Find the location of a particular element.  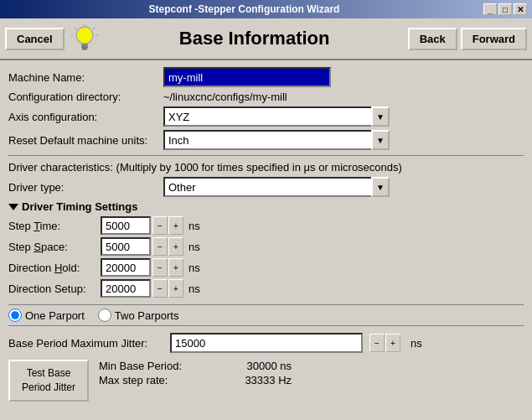

min-period-label: Min Base Period: is located at coordinates (153, 366).